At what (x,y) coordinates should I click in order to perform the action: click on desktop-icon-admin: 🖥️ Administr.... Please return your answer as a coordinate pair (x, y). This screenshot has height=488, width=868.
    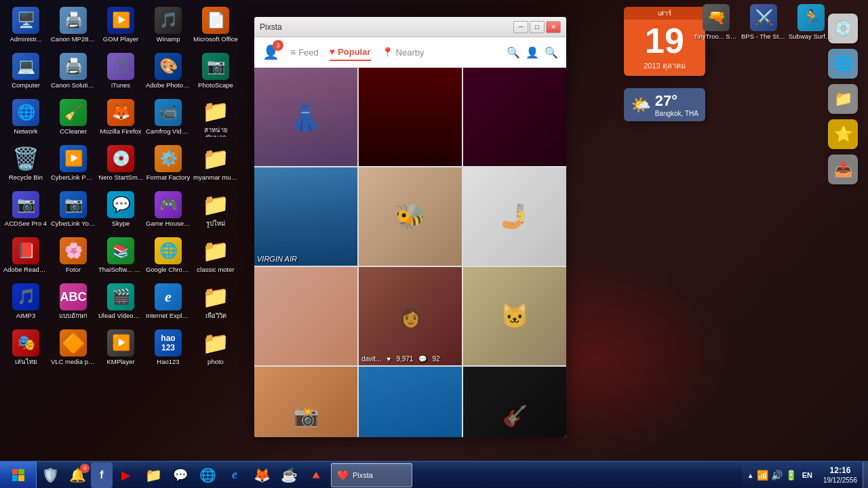
    Looking at the image, I should click on (26, 25).